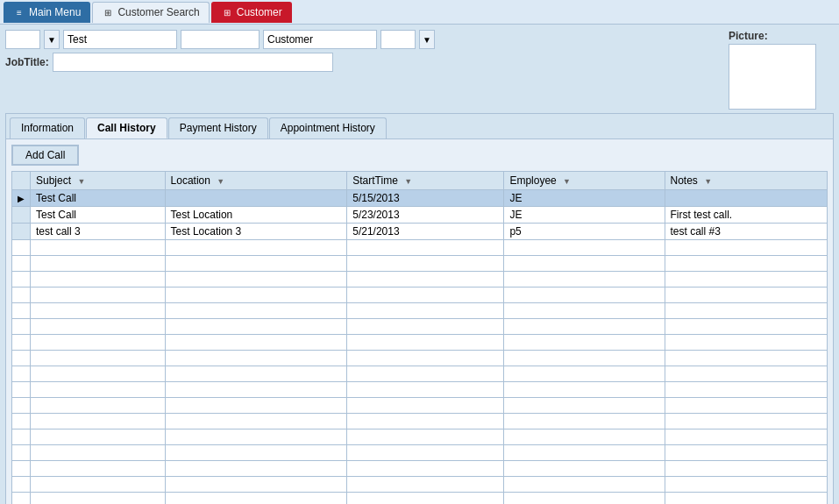  Describe the element at coordinates (220, 39) in the screenshot. I see `middle-name-input` at that location.